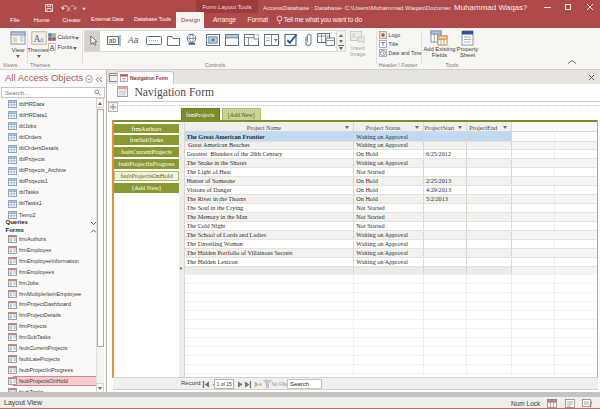 The width and height of the screenshot is (600, 409). Describe the element at coordinates (52, 48) in the screenshot. I see `svg-text: A` at that location.